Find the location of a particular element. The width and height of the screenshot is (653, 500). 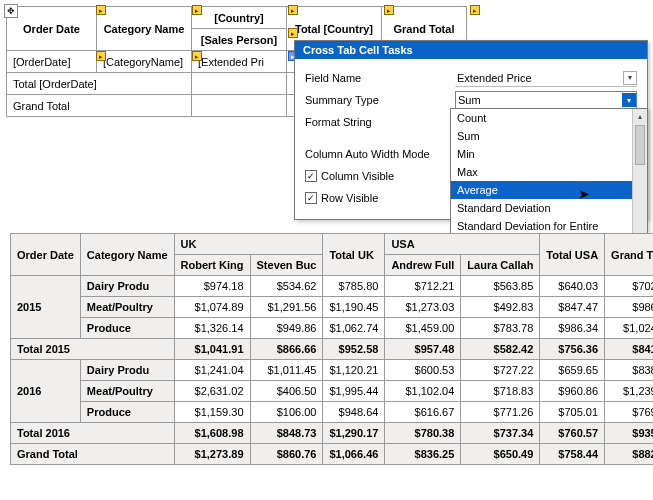

table-cell: $1,159.30 is located at coordinates (212, 412).